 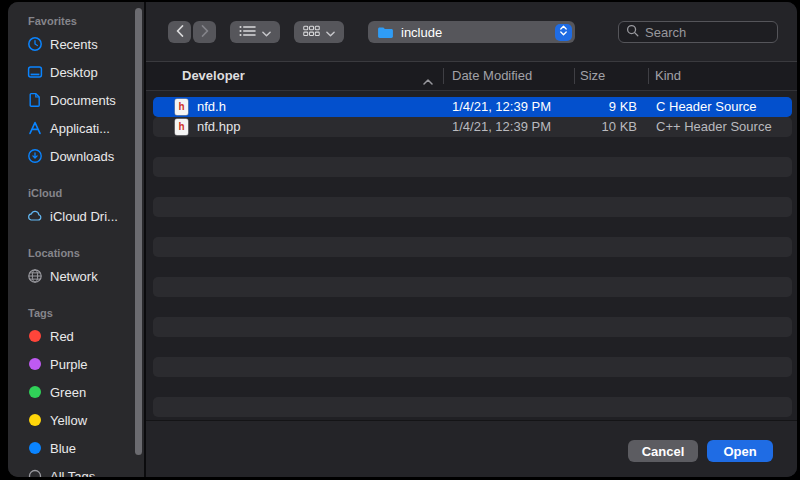 What do you see at coordinates (76, 276) in the screenshot?
I see `sidebar-item-network: Network` at bounding box center [76, 276].